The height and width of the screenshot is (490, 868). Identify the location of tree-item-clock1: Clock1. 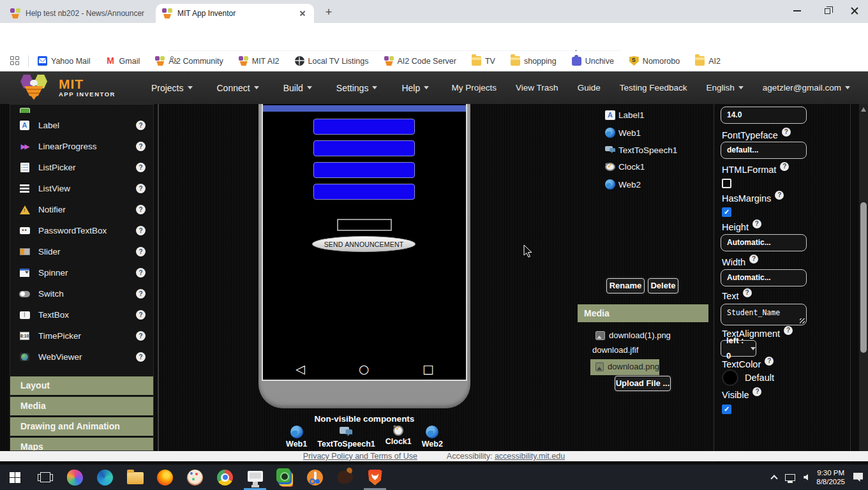
(625, 167).